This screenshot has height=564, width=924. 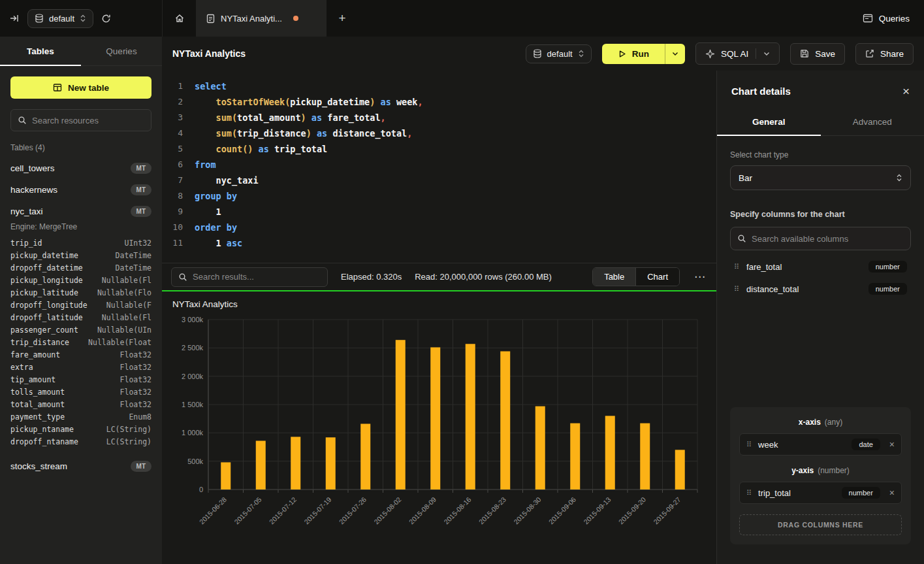 What do you see at coordinates (14, 18) in the screenshot?
I see `collapse-sidebar-icon` at bounding box center [14, 18].